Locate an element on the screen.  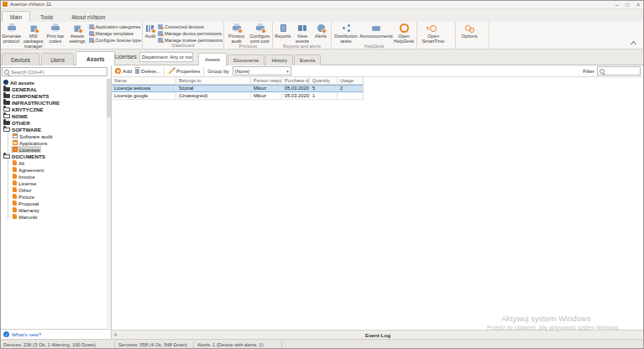
sidebar-item-applications: Applications is located at coordinates (30, 143).